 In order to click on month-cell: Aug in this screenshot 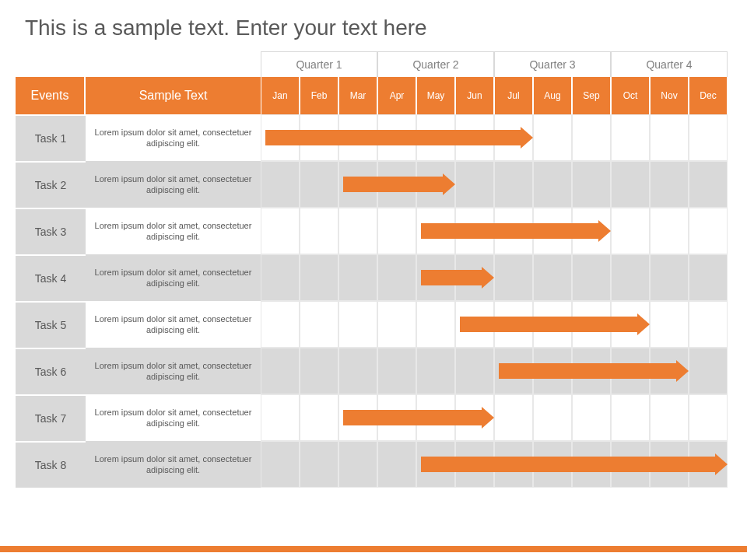, I will do `click(552, 96)`.